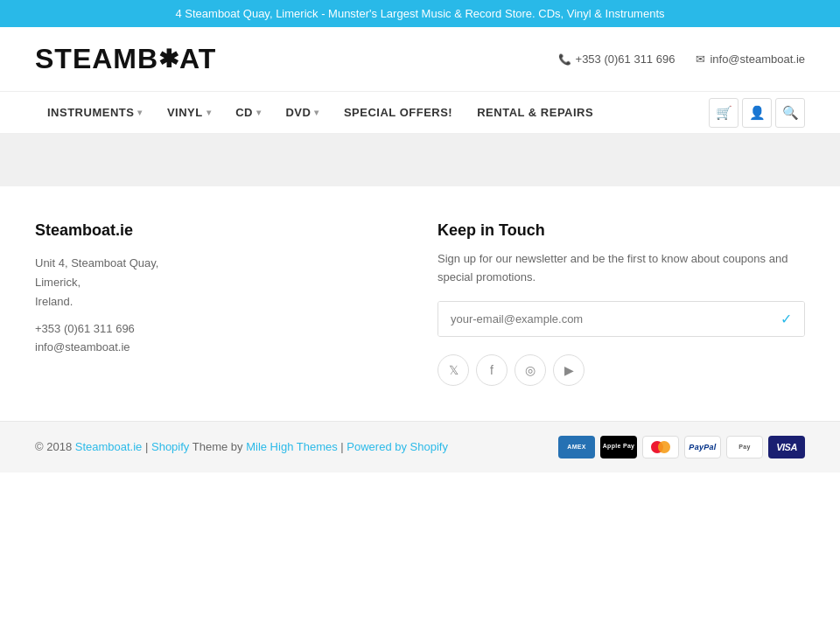 The image size is (840, 630). Describe the element at coordinates (790, 113) in the screenshot. I see `search-button: 🔍` at that location.